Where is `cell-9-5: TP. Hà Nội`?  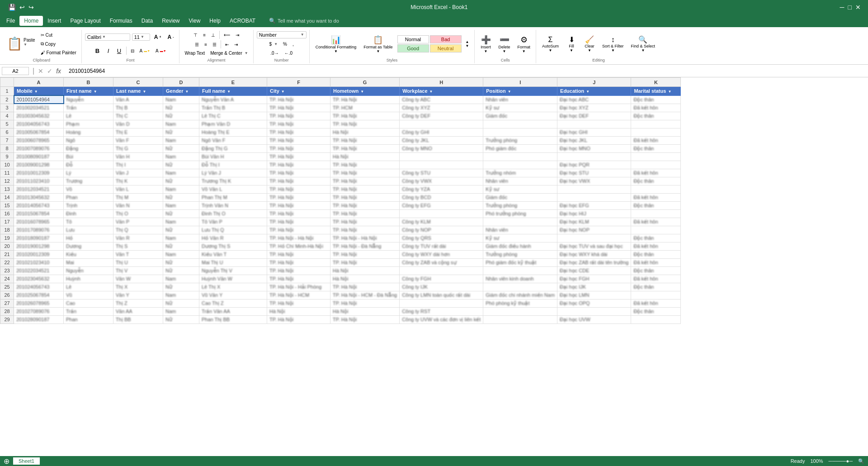 cell-9-5: TP. Hà Nội is located at coordinates (299, 157).